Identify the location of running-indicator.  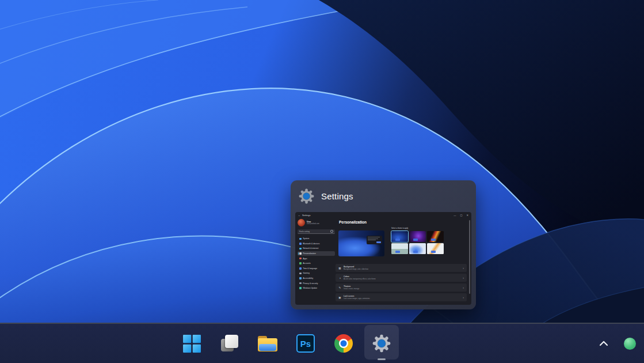
(382, 360).